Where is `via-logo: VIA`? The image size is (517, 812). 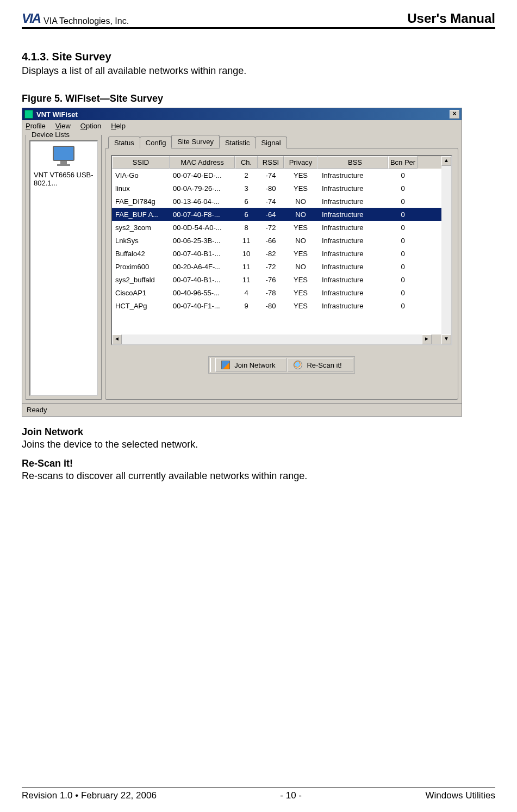 via-logo: VIA is located at coordinates (31, 18).